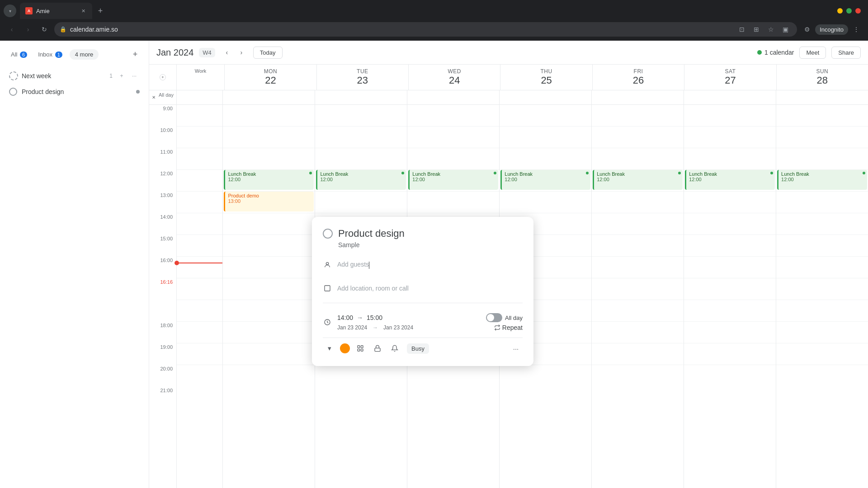 Image resolution: width=868 pixels, height=488 pixels. I want to click on thu-lunch-event: Lunch Break 12:00, so click(545, 180).